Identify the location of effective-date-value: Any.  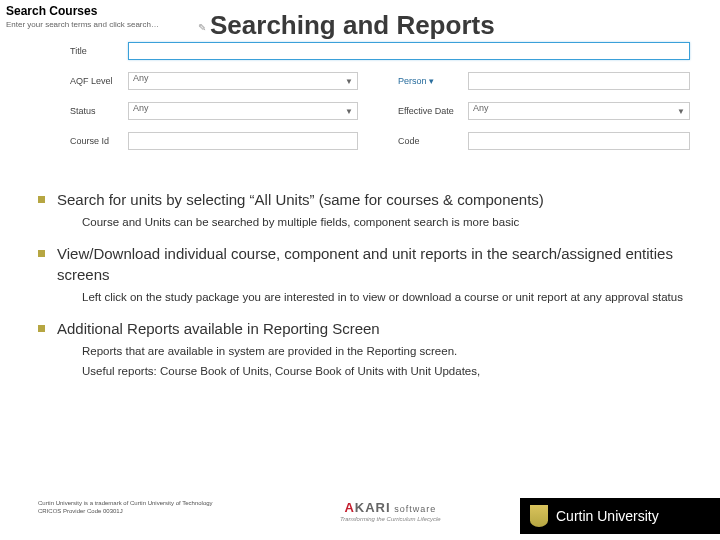
(481, 108).